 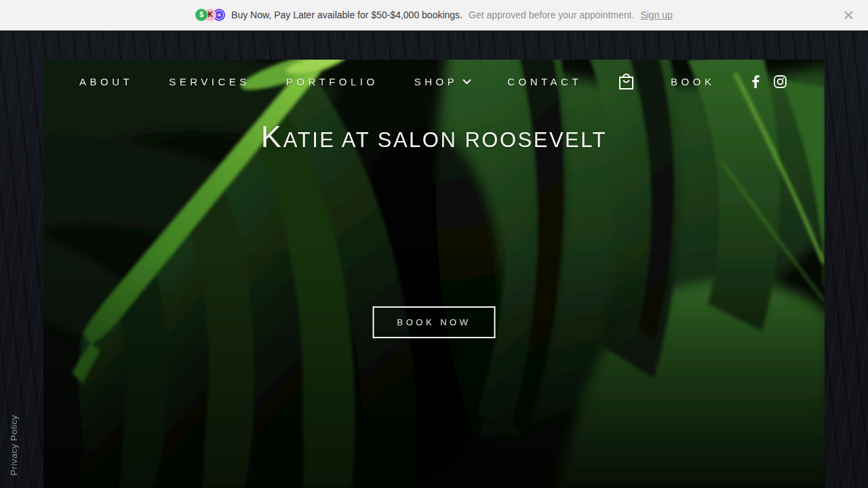 I want to click on privacy-policy-link: Privacy Policy, so click(x=14, y=445).